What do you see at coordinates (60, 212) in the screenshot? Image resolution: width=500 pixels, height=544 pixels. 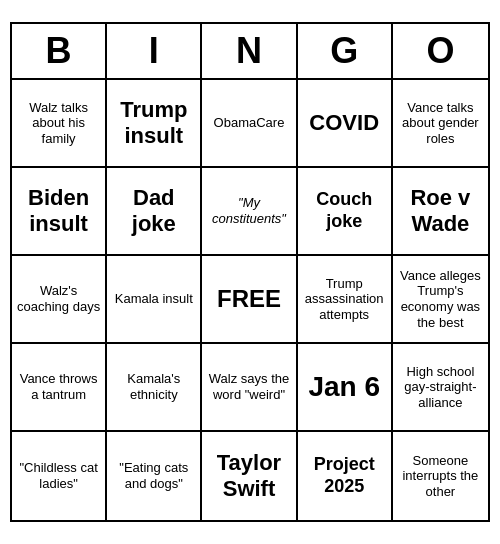 I see `cell-2-1: Biden insult` at bounding box center [60, 212].